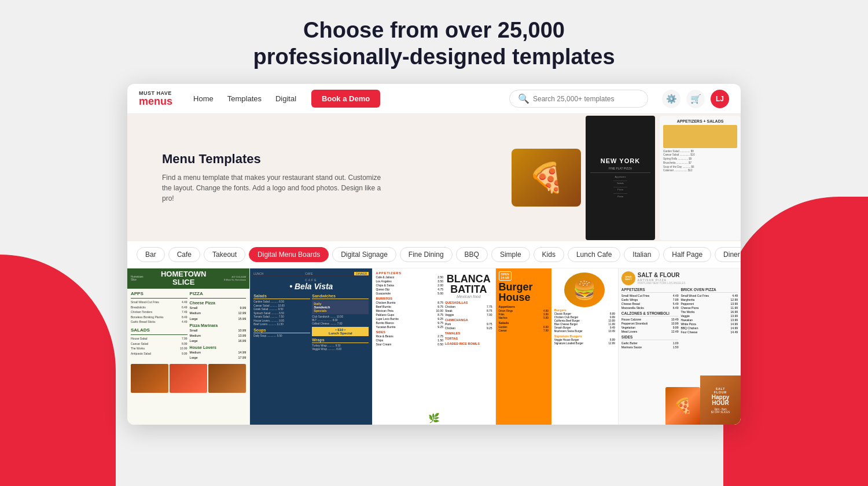 This screenshot has width=868, height=486. Describe the element at coordinates (434, 57) in the screenshot. I see `hero-line2: professionally-designed templates` at that location.